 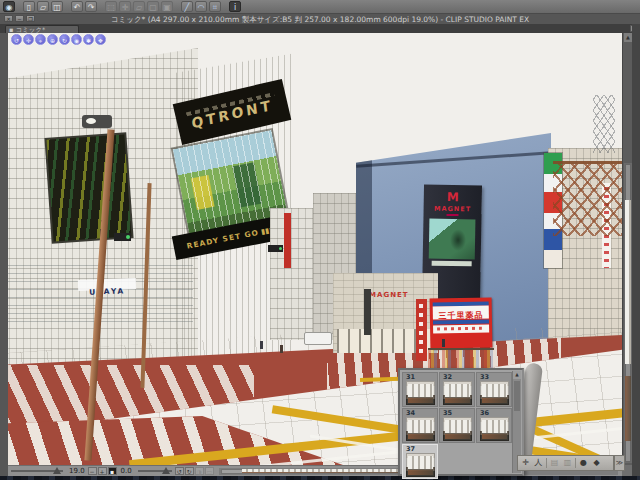 What do you see at coordinates (420, 462) in the screenshot?
I see `material-item-37-selected: 37` at bounding box center [420, 462].